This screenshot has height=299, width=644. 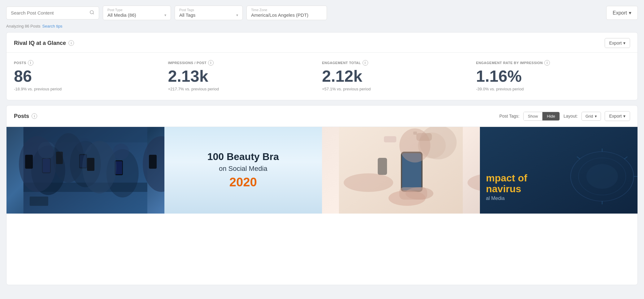 What do you see at coordinates (237, 15) in the screenshot?
I see `chevron-down-icon-2: ▾` at bounding box center [237, 15].